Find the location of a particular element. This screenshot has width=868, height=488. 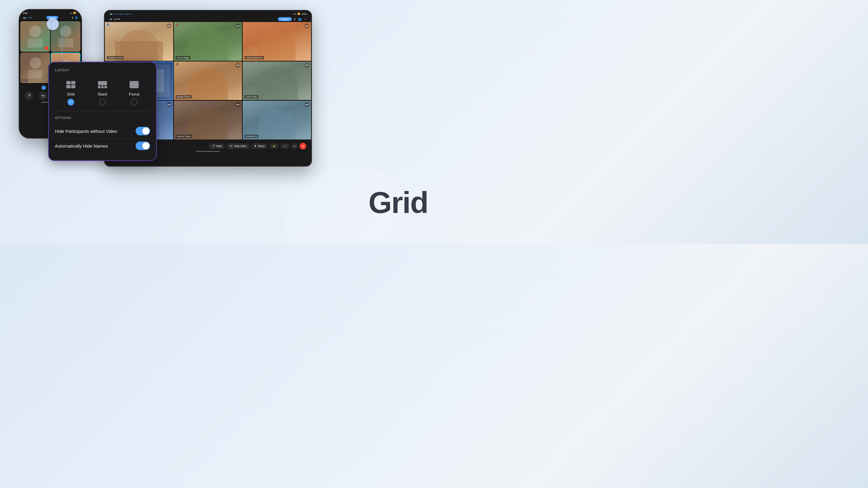

stack-icon is located at coordinates (102, 85).